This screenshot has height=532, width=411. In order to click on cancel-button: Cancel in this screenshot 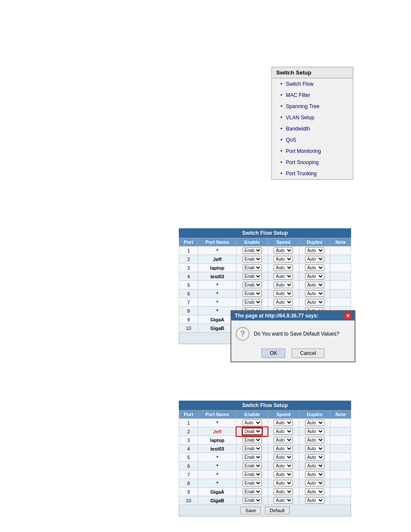, I will do `click(308, 353)`.